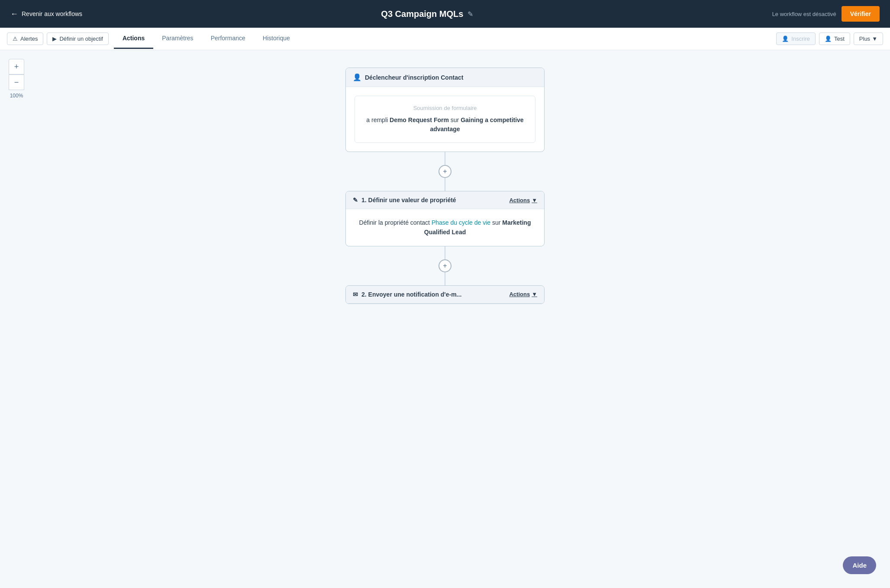 This screenshot has height=588, width=890. Describe the element at coordinates (14, 14) in the screenshot. I see `back-arrow-icon: ←` at that location.